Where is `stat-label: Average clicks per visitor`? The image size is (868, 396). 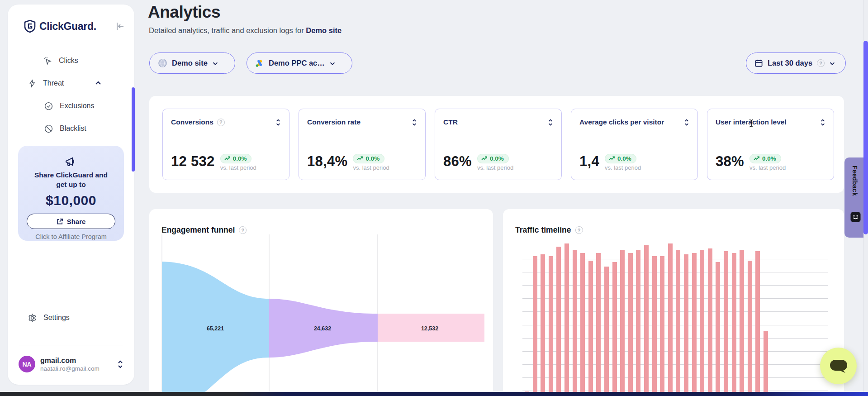 stat-label: Average clicks per visitor is located at coordinates (621, 122).